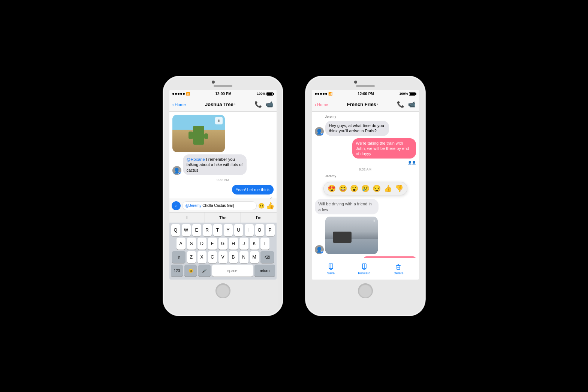 The width and height of the screenshot is (588, 392). Describe the element at coordinates (218, 230) in the screenshot. I see `key-t: T` at that location.